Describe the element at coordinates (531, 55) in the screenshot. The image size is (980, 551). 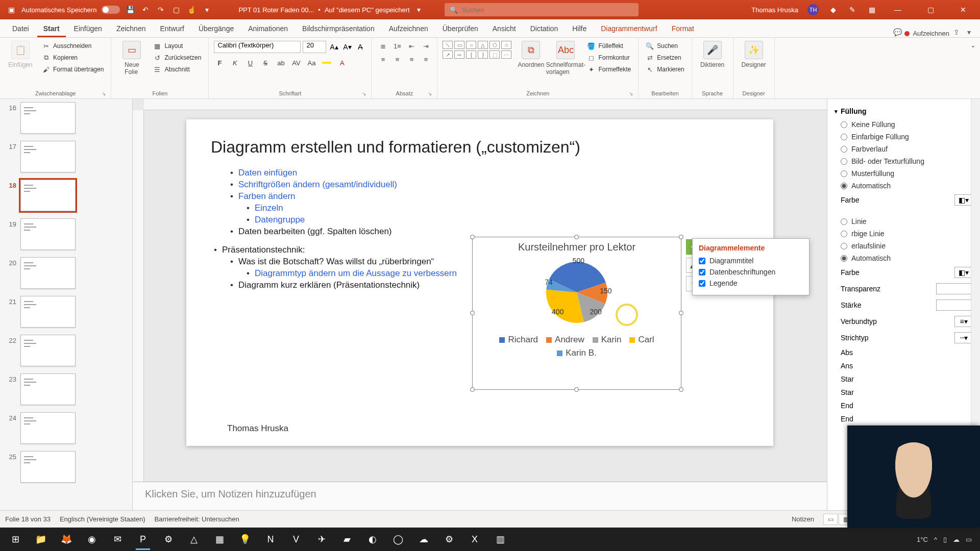
I see `arrange-button: ⧉Anordnen` at that location.